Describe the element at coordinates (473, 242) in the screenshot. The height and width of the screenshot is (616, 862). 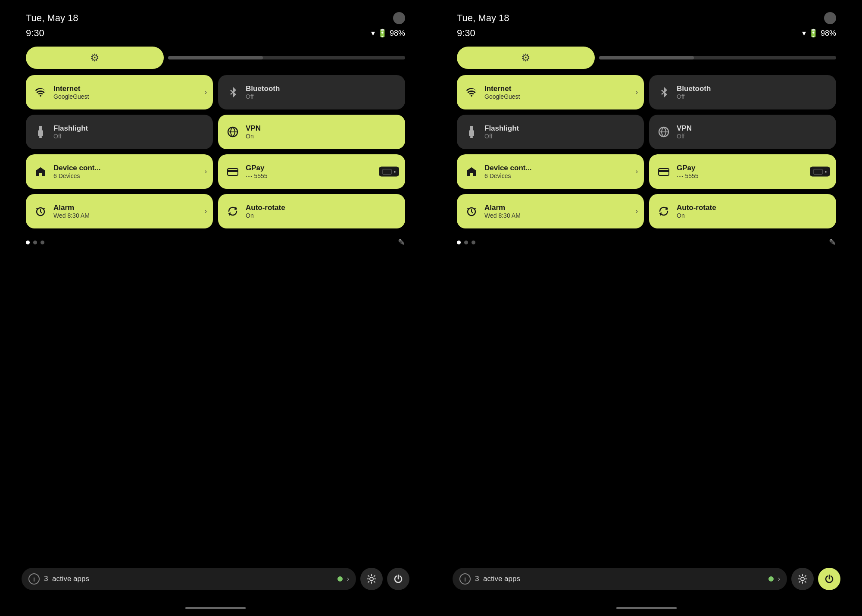
I see `dot-3-right` at that location.